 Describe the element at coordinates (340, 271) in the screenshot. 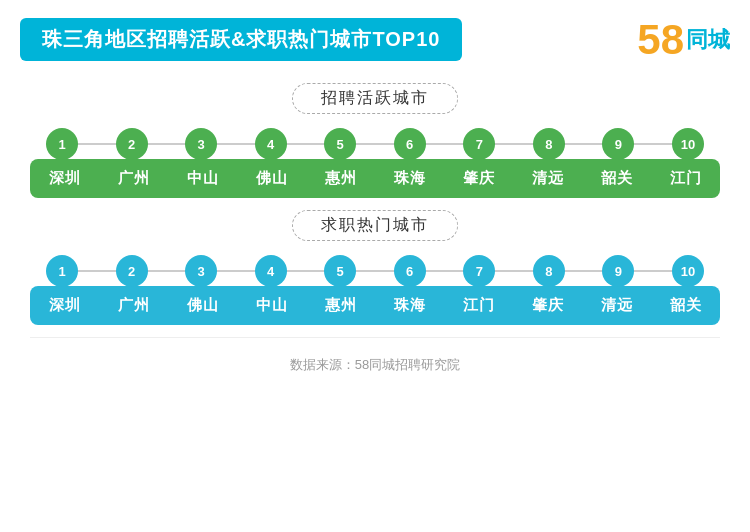

I see `rank-circle-jobsearch-5: 5` at that location.